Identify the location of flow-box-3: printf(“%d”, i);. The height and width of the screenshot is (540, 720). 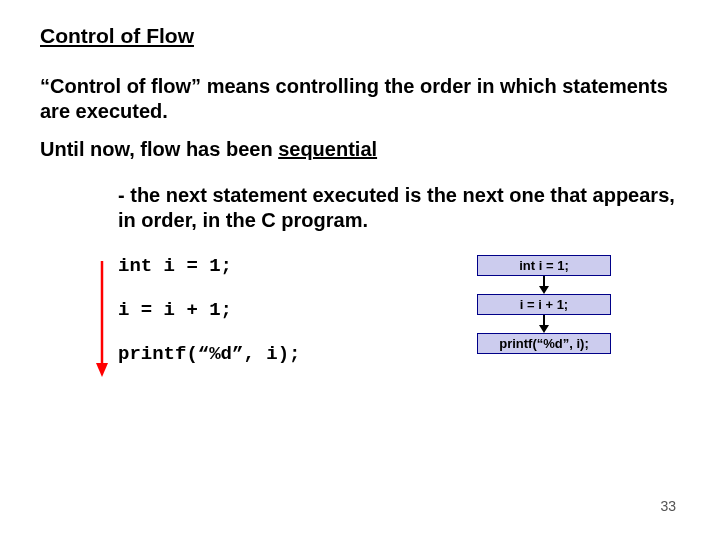
(544, 344).